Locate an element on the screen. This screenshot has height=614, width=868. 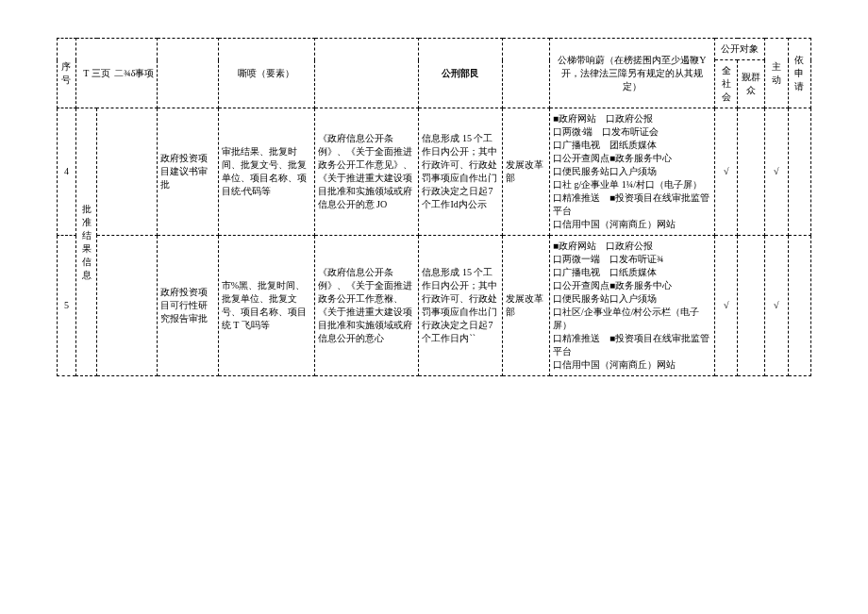
cell-channel: ■政府网站 口政府公报 口两微·端 口发布听证会 口广播电视 团纸质媒体 口公开… is located at coordinates (632, 172).